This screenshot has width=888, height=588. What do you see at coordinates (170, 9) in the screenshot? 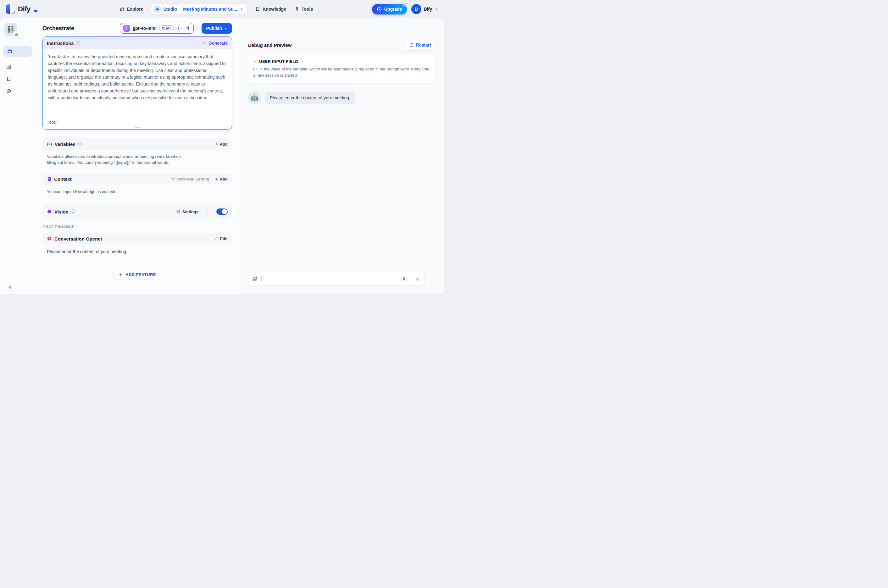
I see `breadcrumb-studio: Studio` at bounding box center [170, 9].